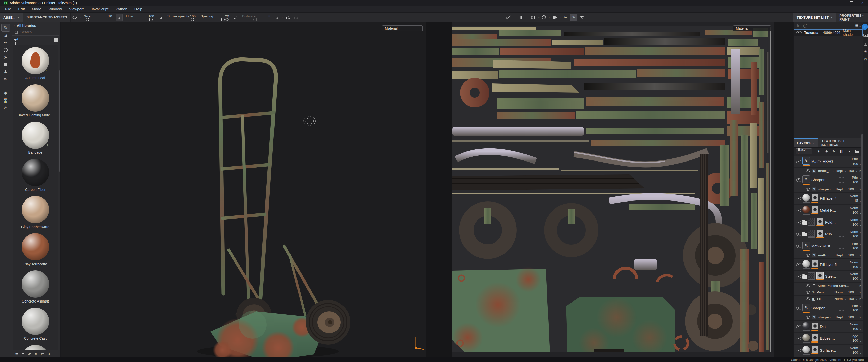 The height and width of the screenshot is (362, 868). What do you see at coordinates (255, 20) in the screenshot?
I see `slider-knob` at bounding box center [255, 20].